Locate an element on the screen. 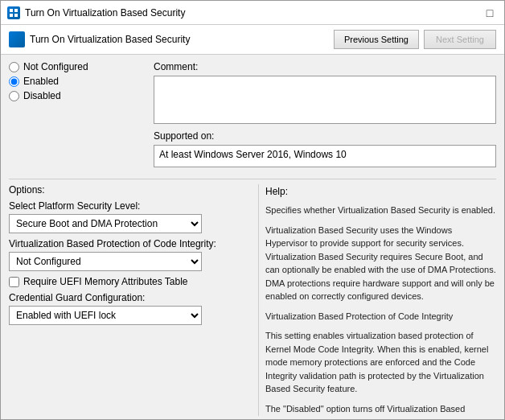 This screenshot has height=420, width=505. radio-disabled: Disabled is located at coordinates (77, 96).